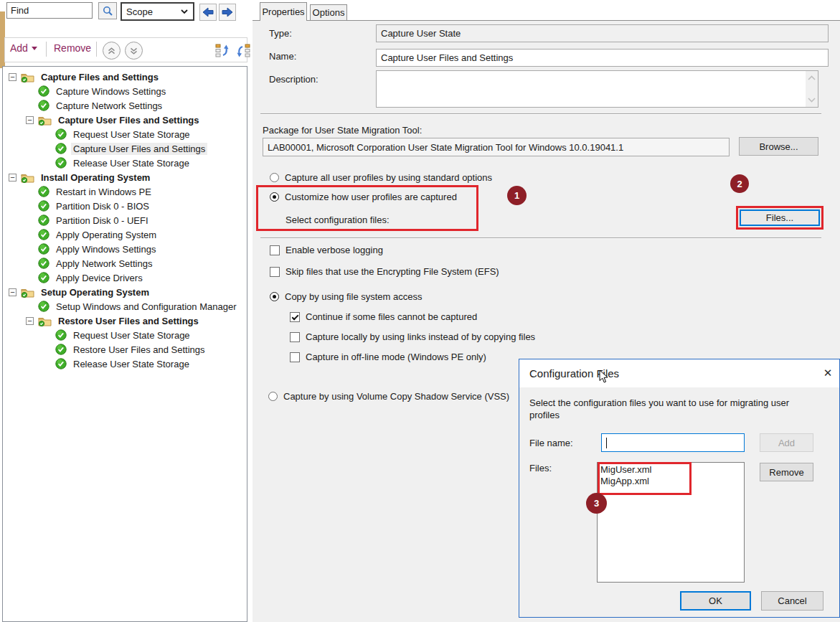 This screenshot has width=840, height=622. Describe the element at coordinates (673, 443) in the screenshot. I see `file-name-input` at that location.